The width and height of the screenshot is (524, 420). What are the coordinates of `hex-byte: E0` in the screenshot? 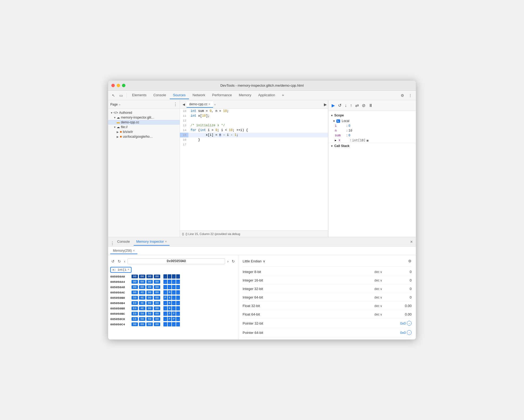 It's located at (135, 308).